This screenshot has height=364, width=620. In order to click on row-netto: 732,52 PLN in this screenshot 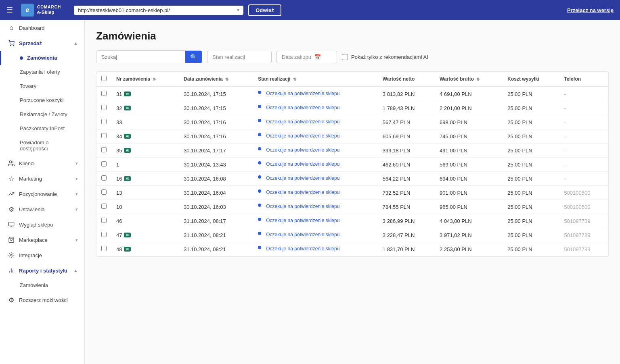, I will do `click(406, 193)`.